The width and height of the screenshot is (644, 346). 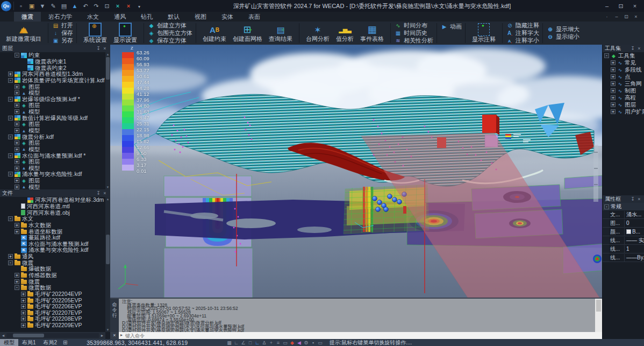 I want to click on doc-close-button: ×, so click(x=636, y=17).